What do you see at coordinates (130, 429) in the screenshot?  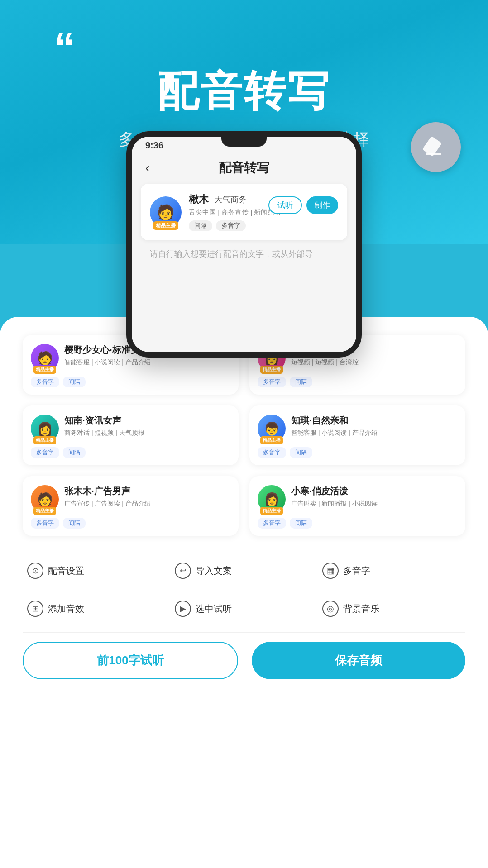 I see `vc-top: 👩 精品主播 知南·资讯女声 商务对话 | 短视频 | 天气预报` at bounding box center [130, 429].